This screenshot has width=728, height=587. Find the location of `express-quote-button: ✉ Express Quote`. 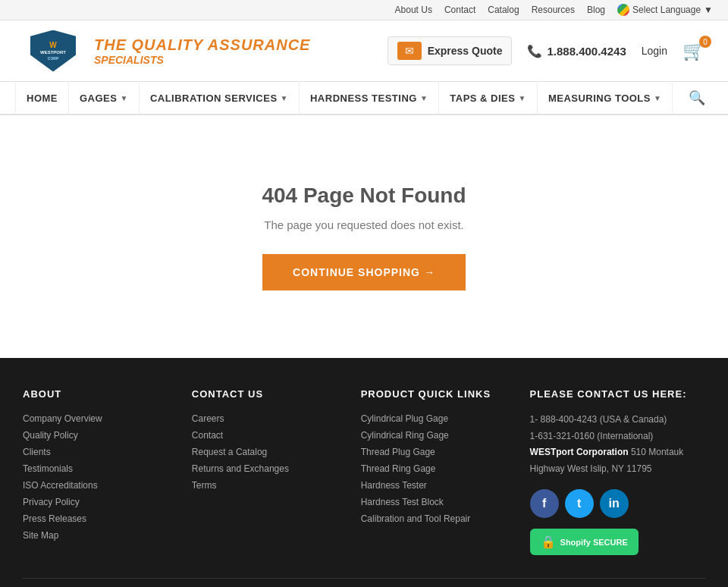

express-quote-button: ✉ Express Quote is located at coordinates (450, 51).